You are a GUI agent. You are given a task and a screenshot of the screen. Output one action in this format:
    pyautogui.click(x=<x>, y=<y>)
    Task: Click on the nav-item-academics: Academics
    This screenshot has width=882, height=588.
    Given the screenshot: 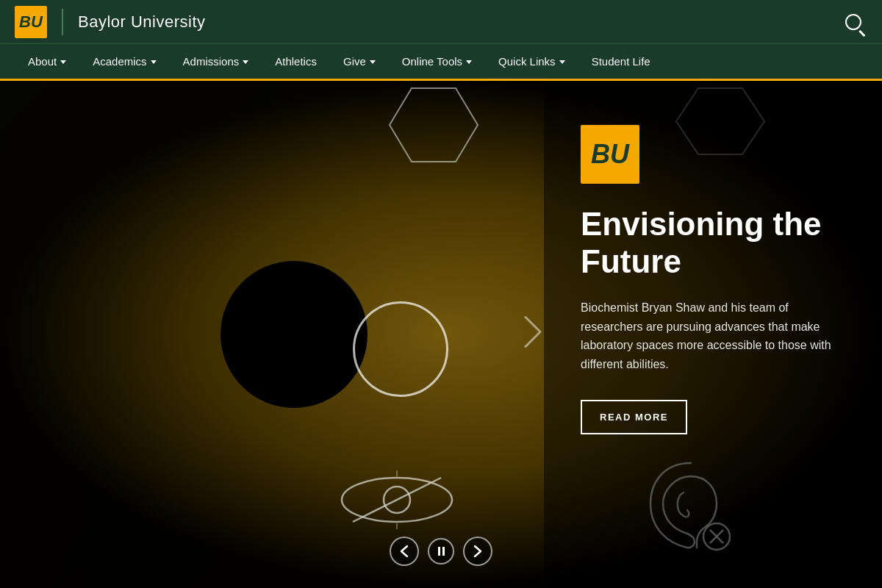 What is the action you would take?
    pyautogui.click(x=124, y=62)
    